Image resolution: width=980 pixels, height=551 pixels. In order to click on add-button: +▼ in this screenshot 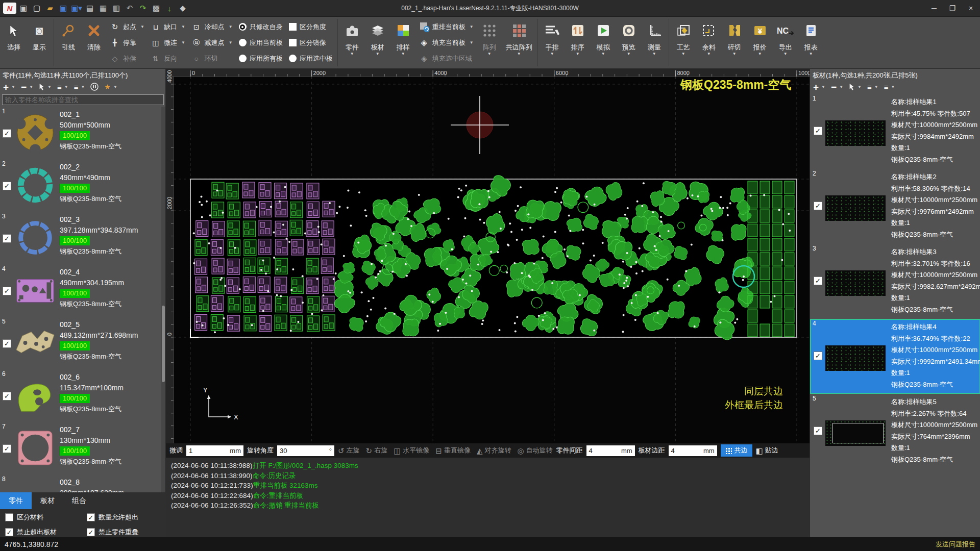, I will do `click(819, 87)`.